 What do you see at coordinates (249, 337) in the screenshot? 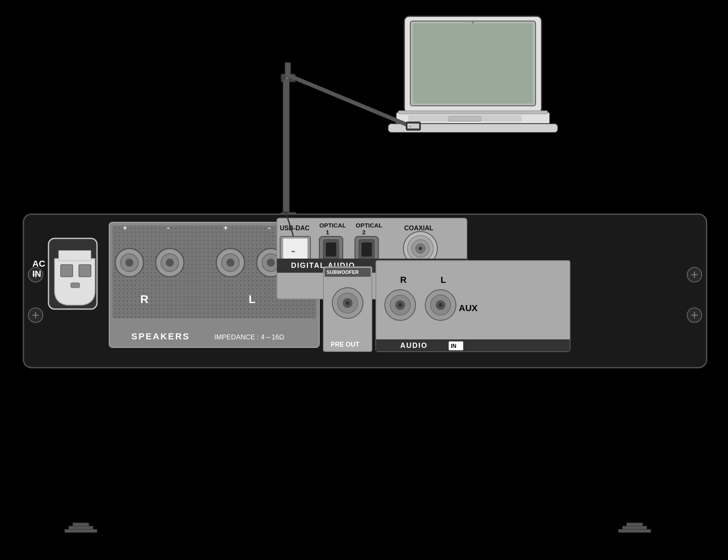
I see `impedance-label: IMPEDANCE : 4～16Ω` at bounding box center [249, 337].